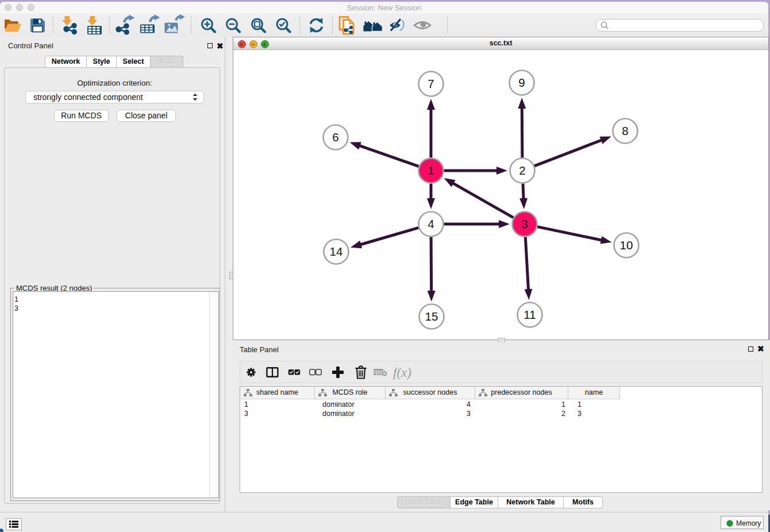  I want to click on svg-text: 9, so click(522, 83).